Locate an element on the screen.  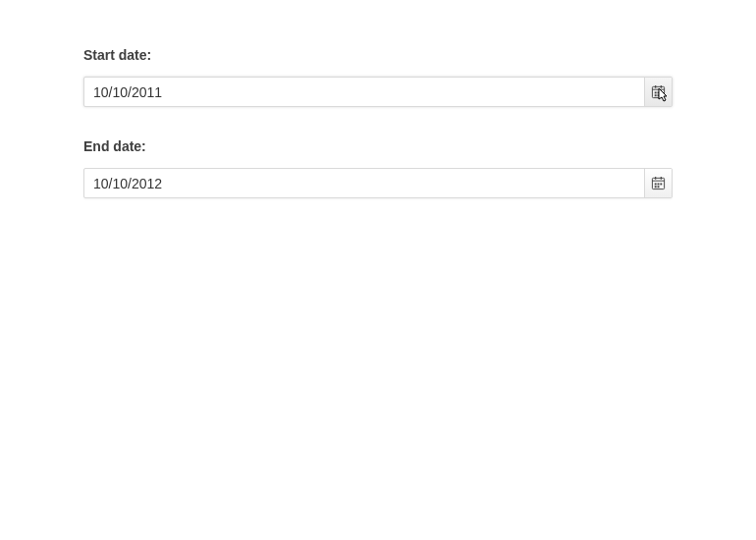
start-date-input is located at coordinates (364, 92).